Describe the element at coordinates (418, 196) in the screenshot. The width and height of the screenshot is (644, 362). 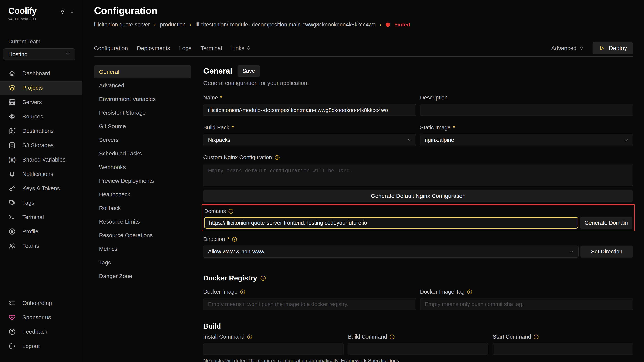
I see `generate-nginx-button: Generate Default Nginx Configuration` at that location.